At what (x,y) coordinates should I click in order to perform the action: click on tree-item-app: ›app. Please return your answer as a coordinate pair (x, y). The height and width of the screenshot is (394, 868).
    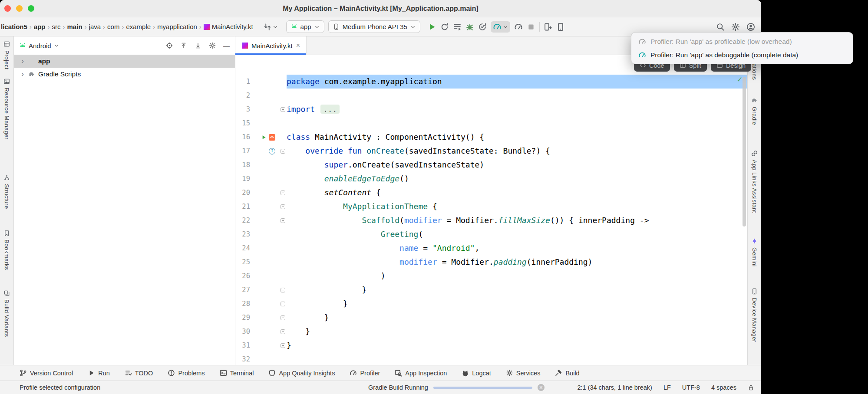
    Looking at the image, I should click on (124, 61).